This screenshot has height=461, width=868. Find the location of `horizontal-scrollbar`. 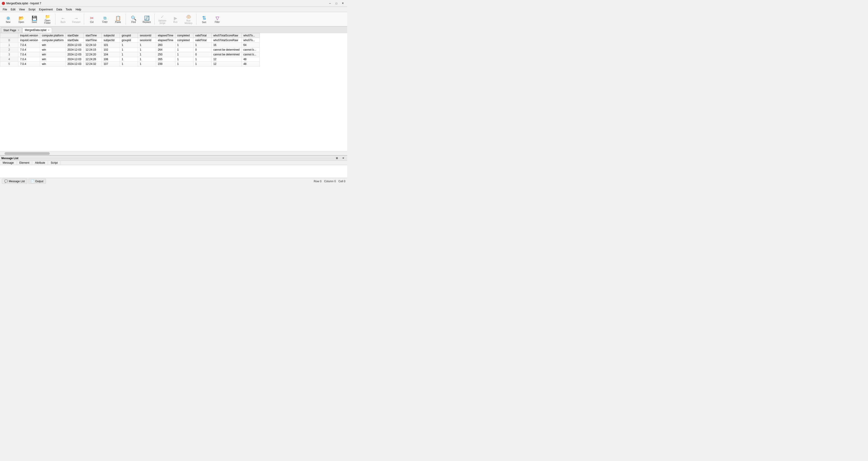

horizontal-scrollbar is located at coordinates (27, 154).